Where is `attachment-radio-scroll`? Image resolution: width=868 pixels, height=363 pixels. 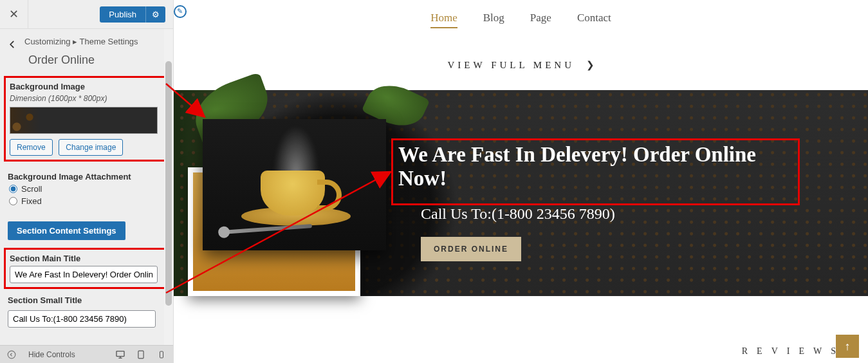
attachment-radio-scroll is located at coordinates (13, 189).